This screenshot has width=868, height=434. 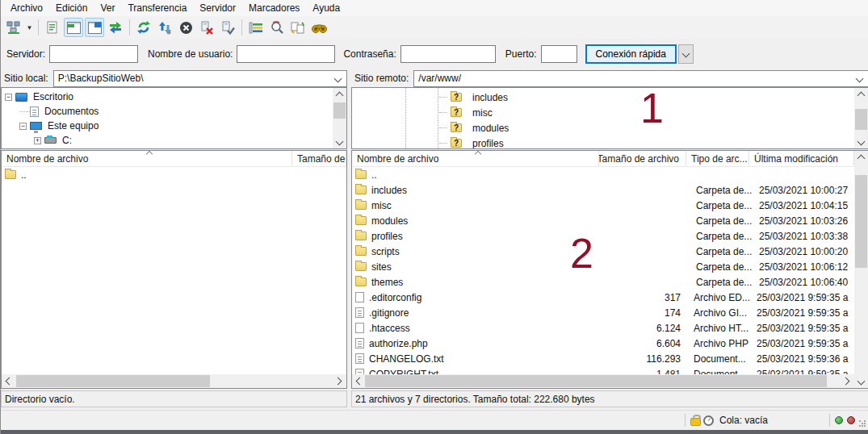 What do you see at coordinates (174, 140) in the screenshot?
I see `local-tree-item: +C:` at bounding box center [174, 140].